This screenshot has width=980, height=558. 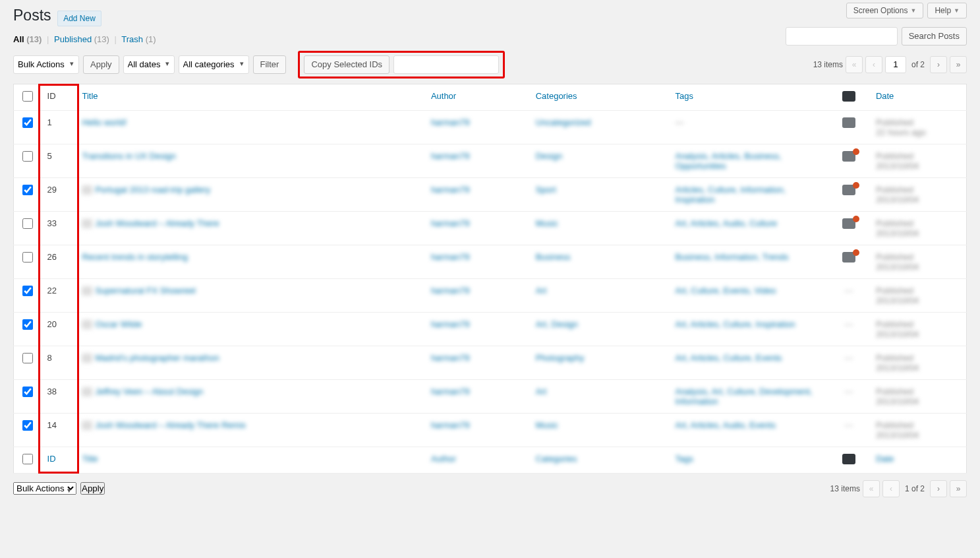 I want to click on col-title: Title, so click(x=250, y=97).